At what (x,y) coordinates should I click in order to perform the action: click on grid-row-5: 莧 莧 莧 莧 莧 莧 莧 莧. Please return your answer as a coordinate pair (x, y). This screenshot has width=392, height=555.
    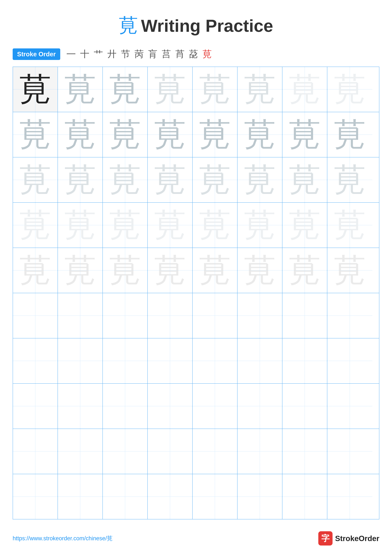
    Looking at the image, I should click on (196, 271).